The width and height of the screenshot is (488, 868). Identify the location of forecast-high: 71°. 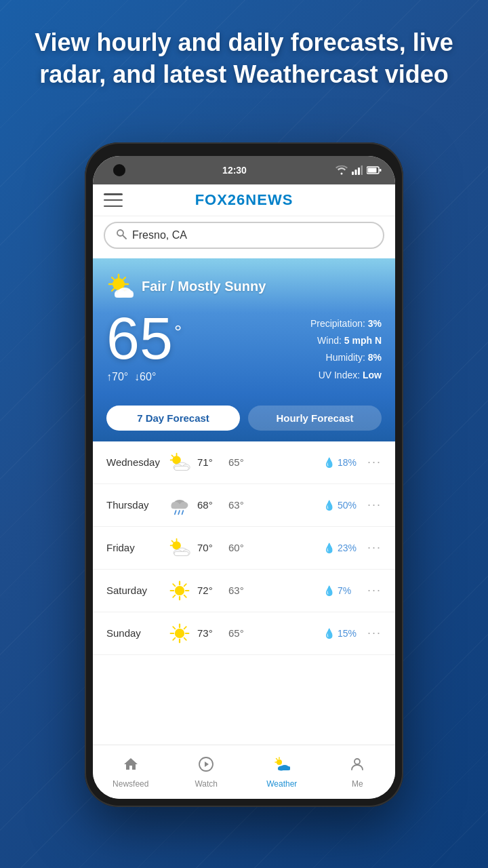
(210, 462).